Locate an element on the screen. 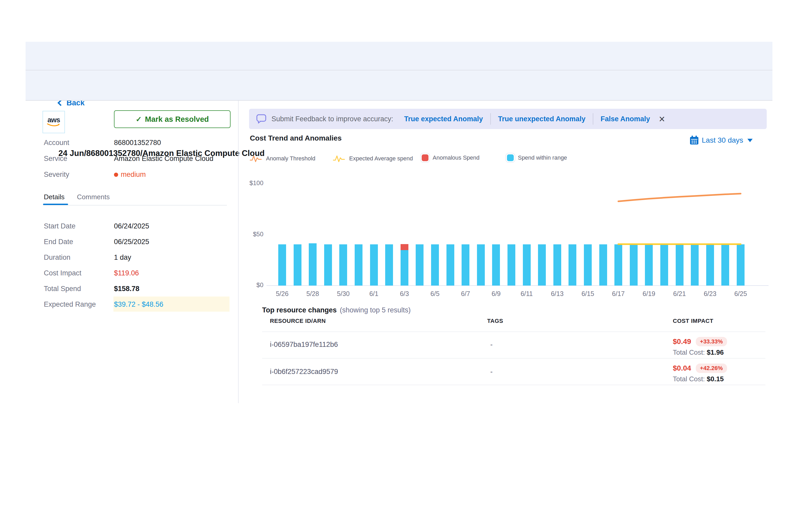 Image resolution: width=798 pixels, height=532 pixels. x-tick-6/21: 6/21 is located at coordinates (680, 294).